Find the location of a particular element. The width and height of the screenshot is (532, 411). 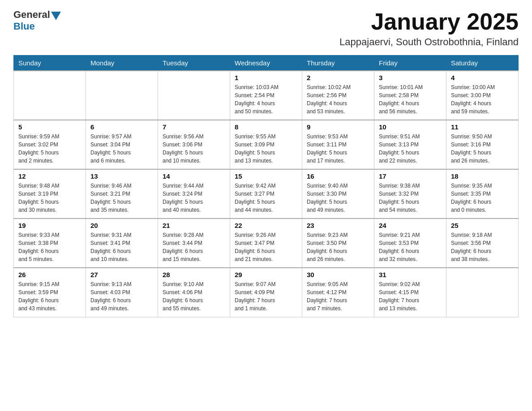

day-detail: Sunrise: 9:18 AMSunset: 3:56 PMDaylight:… is located at coordinates (482, 247).